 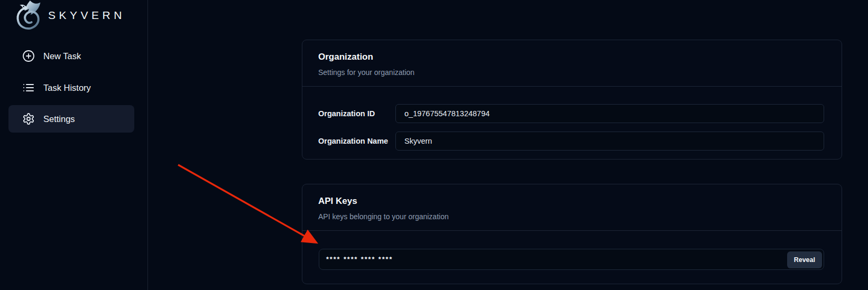 What do you see at coordinates (572, 63) in the screenshot?
I see `organization-card-header: Organization Settings for your organizat…` at bounding box center [572, 63].